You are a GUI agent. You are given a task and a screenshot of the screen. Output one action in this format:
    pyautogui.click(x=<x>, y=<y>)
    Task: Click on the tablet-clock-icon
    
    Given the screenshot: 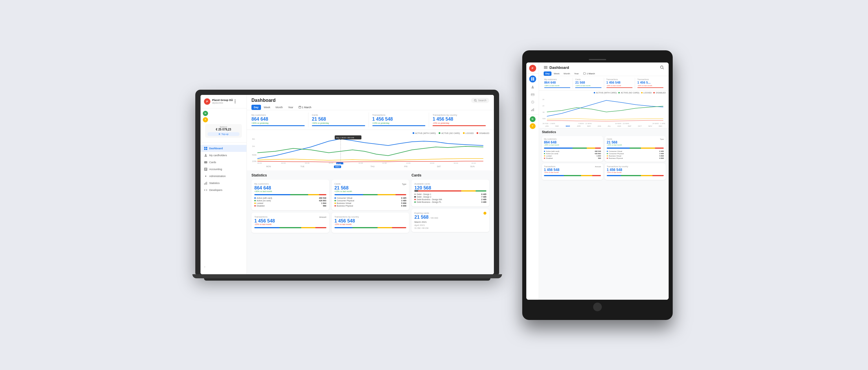 What is the action you would take?
    pyautogui.click(x=532, y=102)
    